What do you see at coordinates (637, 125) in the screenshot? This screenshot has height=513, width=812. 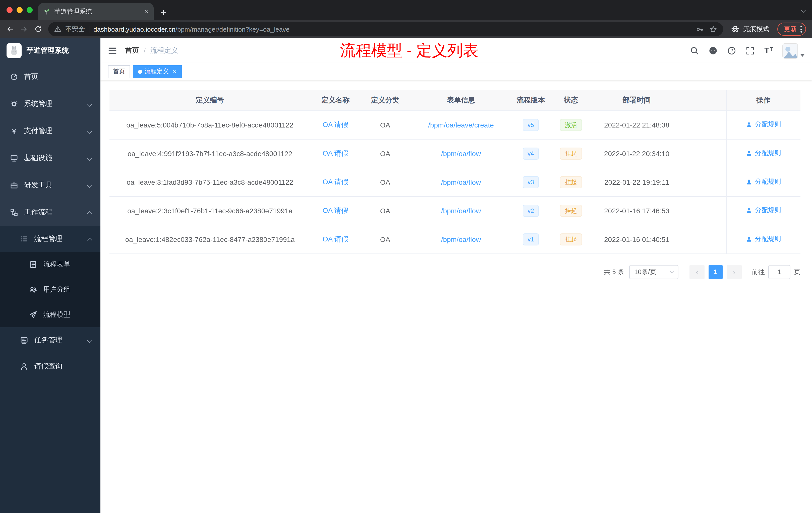 I see `deploy-time: 2022-01-22 21:48:38` at bounding box center [637, 125].